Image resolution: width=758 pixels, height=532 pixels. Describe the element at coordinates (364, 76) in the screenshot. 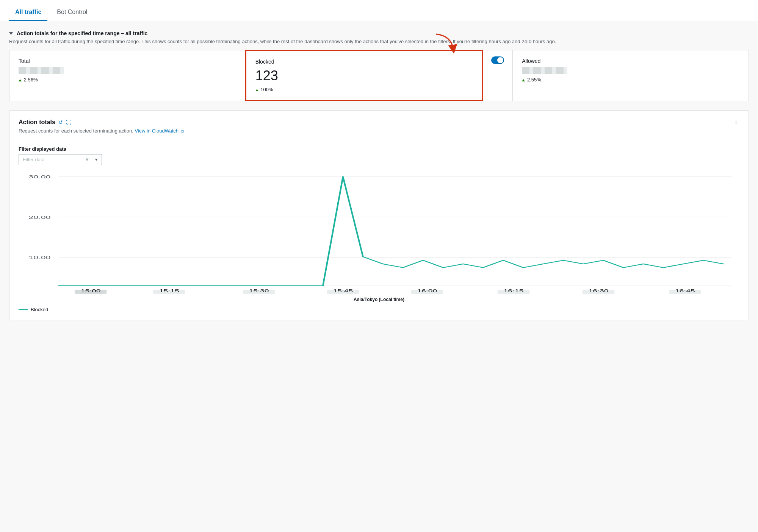

I see `metric-card-blocked: Blocked 123 100%` at that location.